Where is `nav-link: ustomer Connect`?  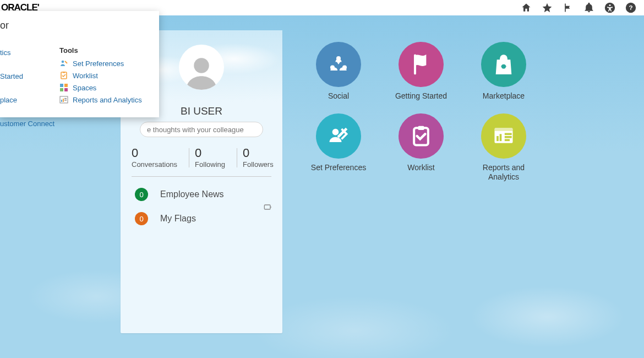 nav-link: ustomer Connect is located at coordinates (28, 123).